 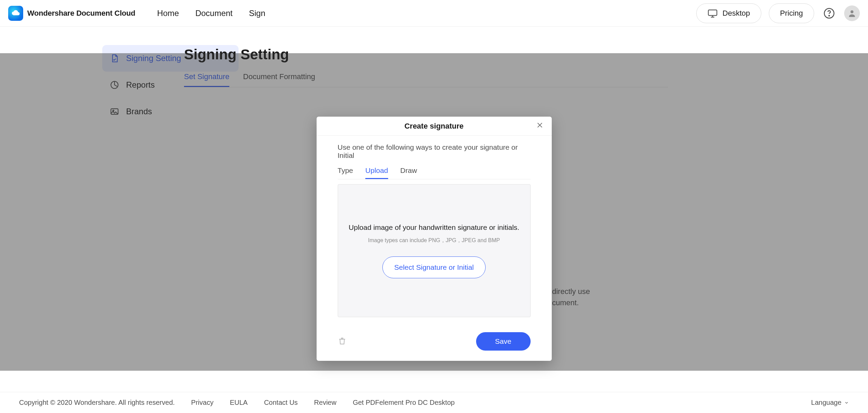 I want to click on user-avatar, so click(x=852, y=13).